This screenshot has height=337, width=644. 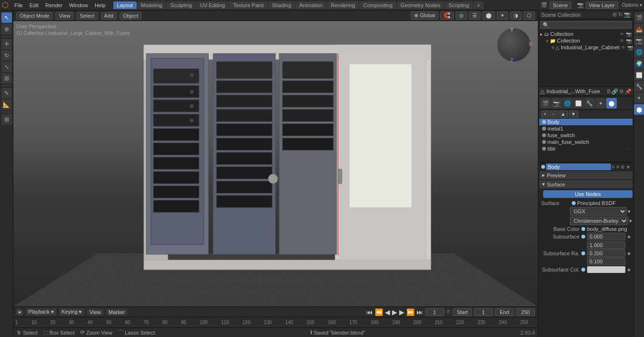 What do you see at coordinates (622, 34) in the screenshot?
I see `visibility-icon-0: 👁` at bounding box center [622, 34].